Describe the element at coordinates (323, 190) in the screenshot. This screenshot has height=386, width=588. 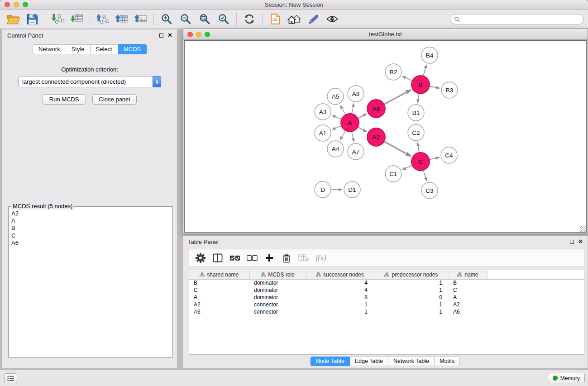
I see `network-node-D: D` at that location.